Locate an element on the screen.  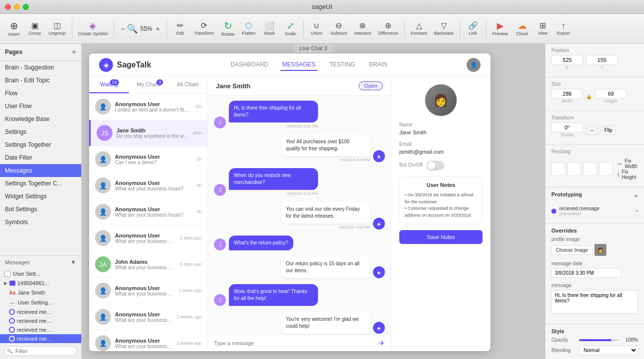
bot-toggle is located at coordinates (435, 166).